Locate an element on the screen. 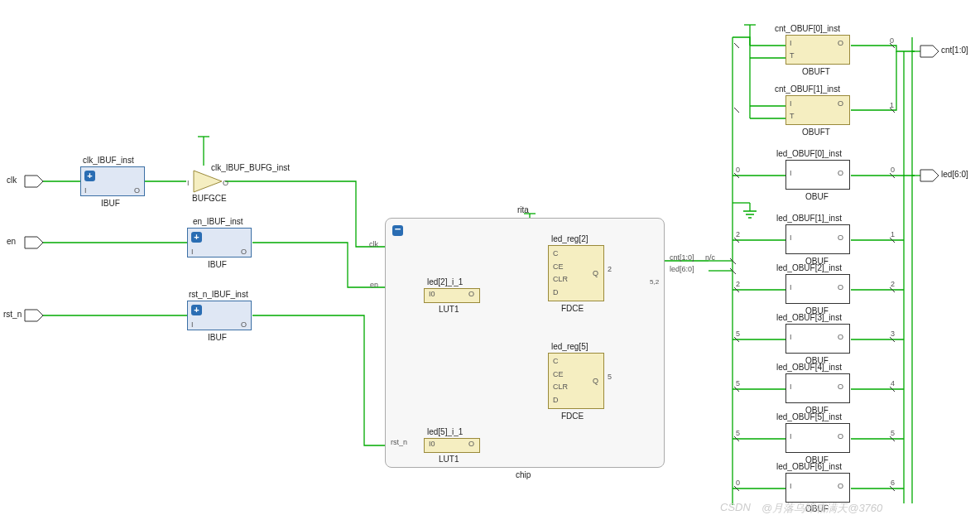 Image resolution: width=980 pixels, height=515 pixels. bufgce-type: BUFGCE is located at coordinates (209, 199).